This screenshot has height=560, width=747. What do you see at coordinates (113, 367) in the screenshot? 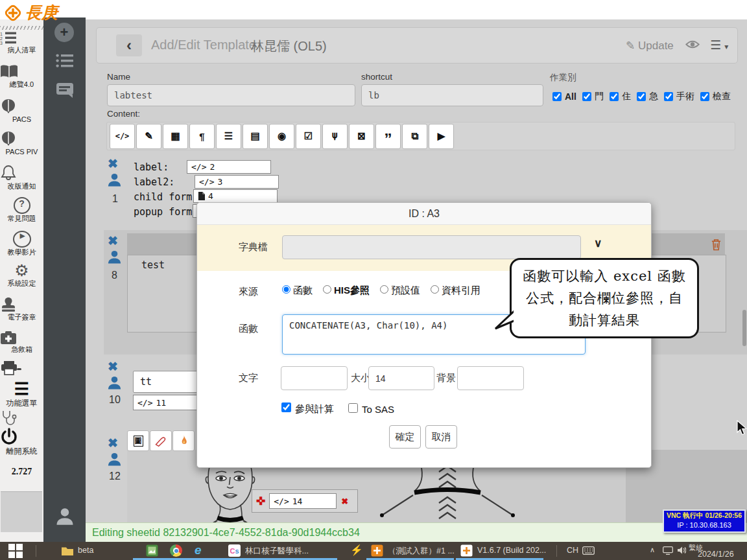
I see `row10-delete-icon: ✖` at bounding box center [113, 367].